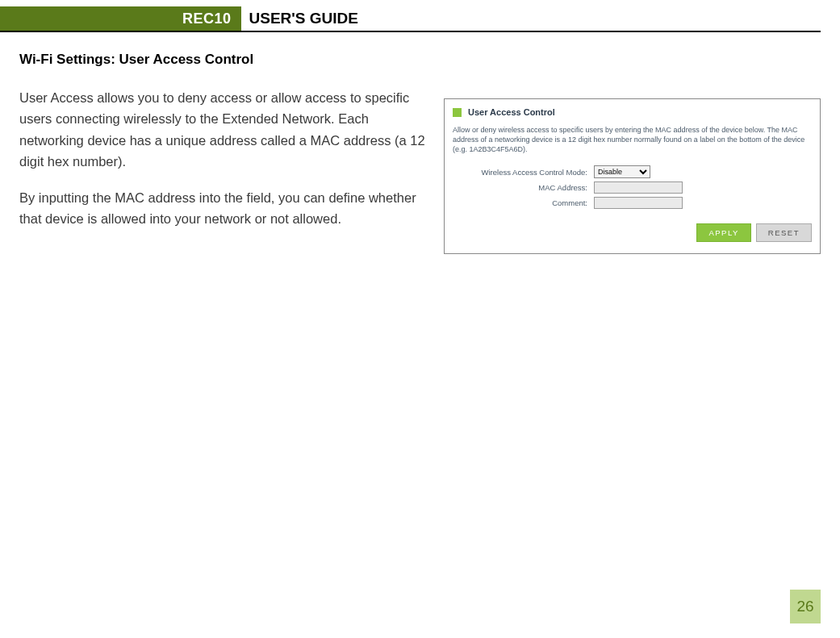 This screenshot has width=840, height=638. Describe the element at coordinates (723, 232) in the screenshot. I see `apply-button: APPLY` at that location.